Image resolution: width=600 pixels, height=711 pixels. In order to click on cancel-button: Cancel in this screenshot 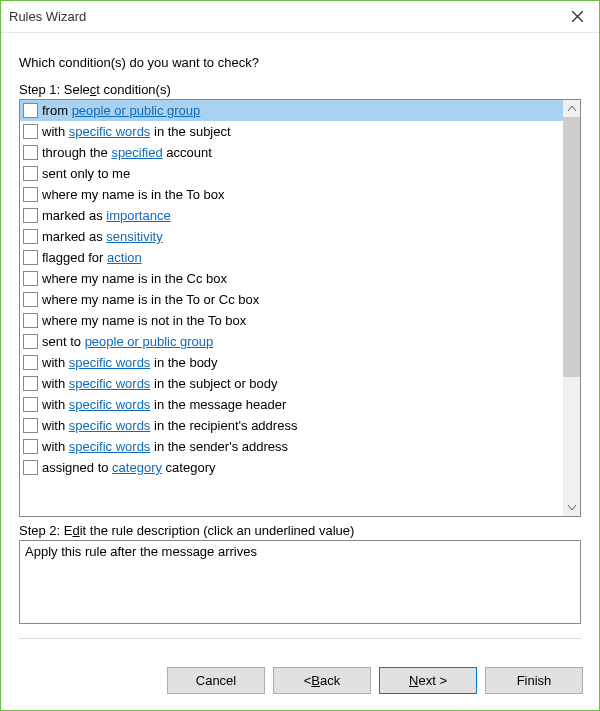, I will do `click(216, 680)`.